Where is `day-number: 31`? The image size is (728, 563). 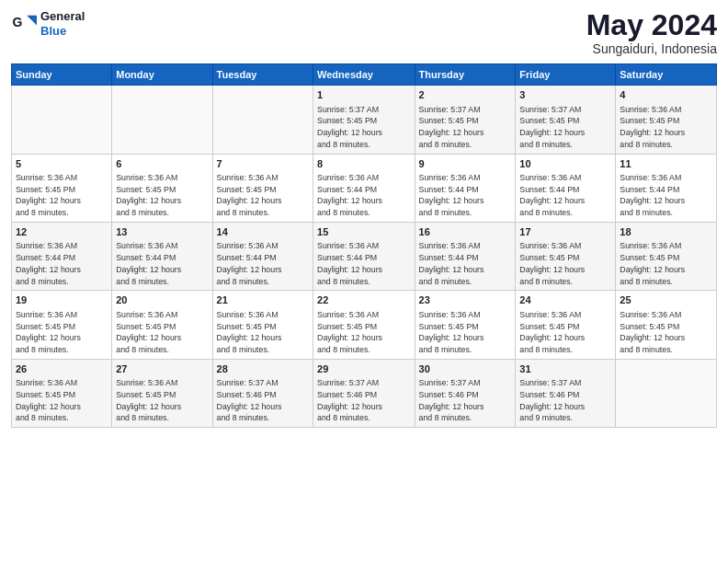 day-number: 31 is located at coordinates (565, 370).